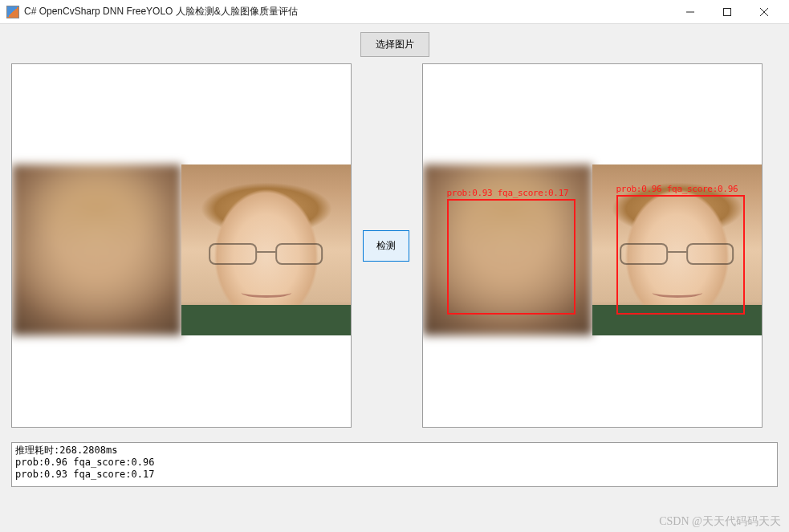 The image size is (789, 532). I want to click on middle-button-col: 检测, so click(387, 246).